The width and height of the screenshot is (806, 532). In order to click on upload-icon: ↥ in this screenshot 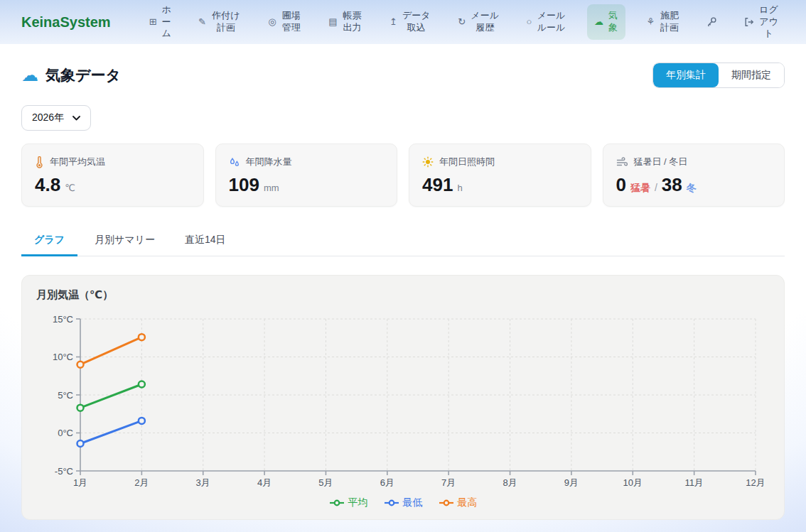, I will do `click(394, 21)`.